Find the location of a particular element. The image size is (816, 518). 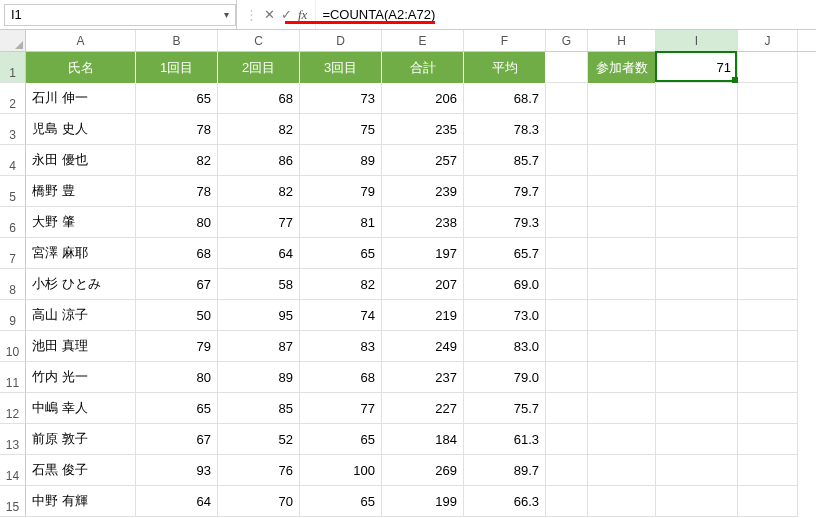

active-cell-I1: 71 is located at coordinates (697, 68).